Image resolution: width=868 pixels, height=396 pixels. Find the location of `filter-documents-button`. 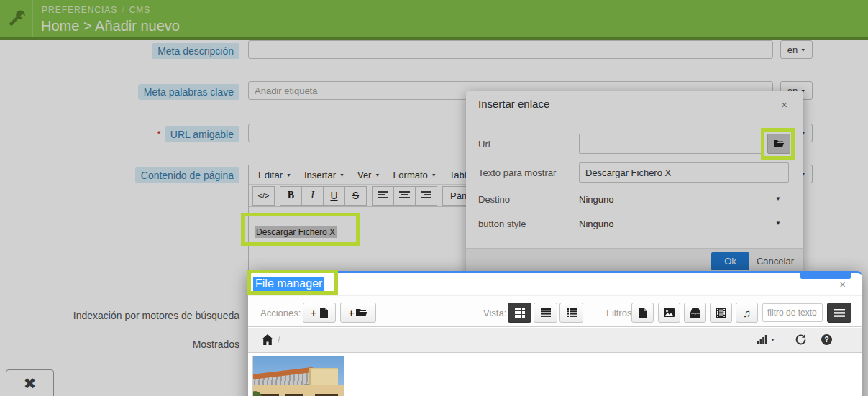

filter-documents-button is located at coordinates (643, 313).